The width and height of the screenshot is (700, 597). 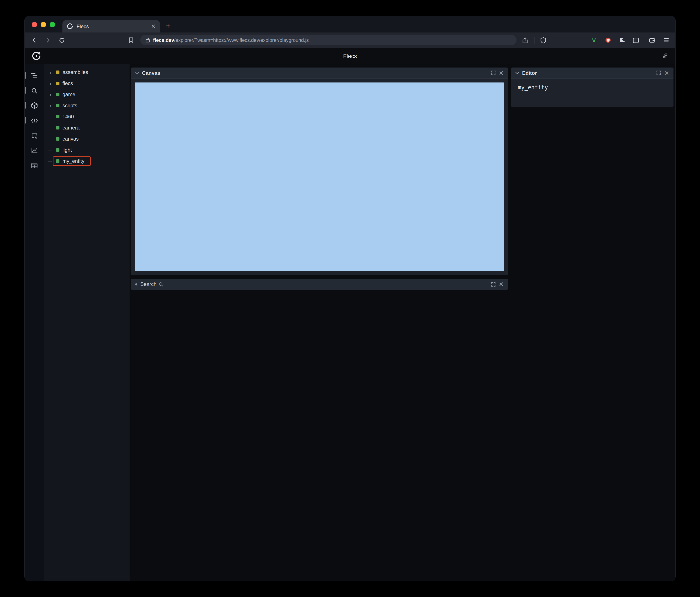 What do you see at coordinates (34, 40) in the screenshot?
I see `back-button` at bounding box center [34, 40].